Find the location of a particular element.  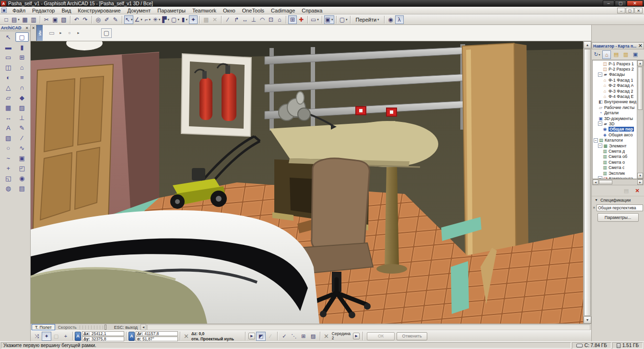

tree-item: ◔Детали is located at coordinates (615, 113).